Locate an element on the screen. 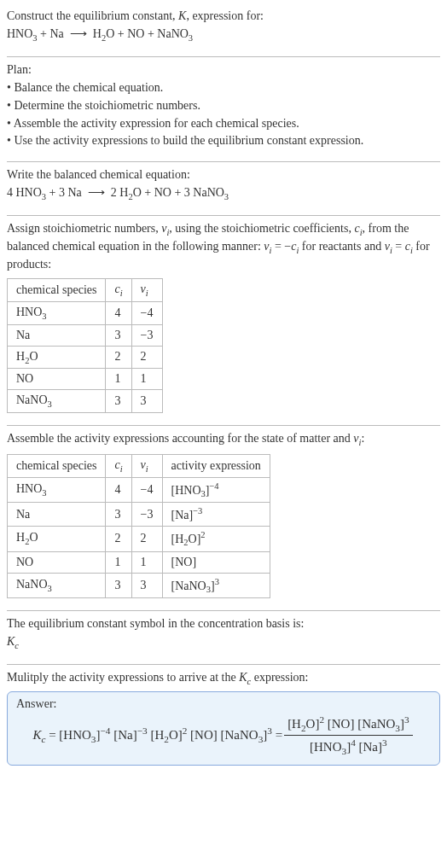 Image resolution: width=447 pixels, height=868 pixels. plan-step: • Determine the stoichiometric numbers. is located at coordinates (224, 106).